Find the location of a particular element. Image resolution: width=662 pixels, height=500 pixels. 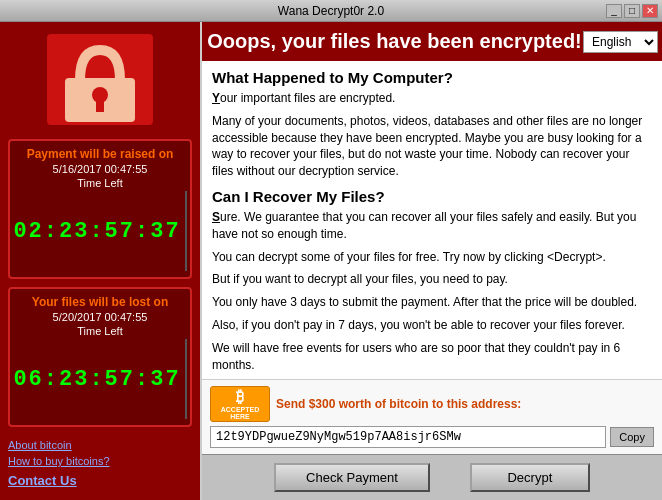

section1-para1: Your important files are encrypted. is located at coordinates (432, 98).